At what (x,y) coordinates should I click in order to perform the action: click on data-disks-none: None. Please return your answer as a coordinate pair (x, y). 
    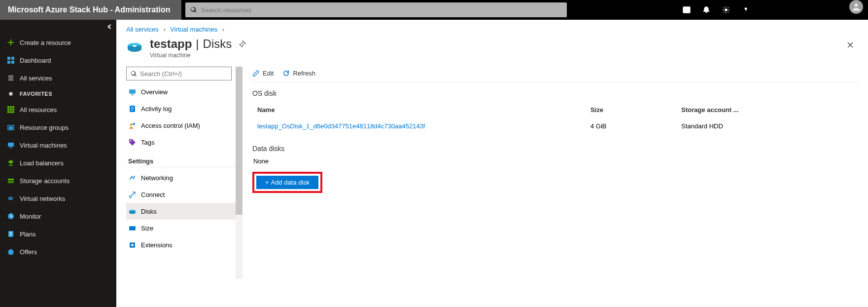
    Looking at the image, I should click on (555, 161).